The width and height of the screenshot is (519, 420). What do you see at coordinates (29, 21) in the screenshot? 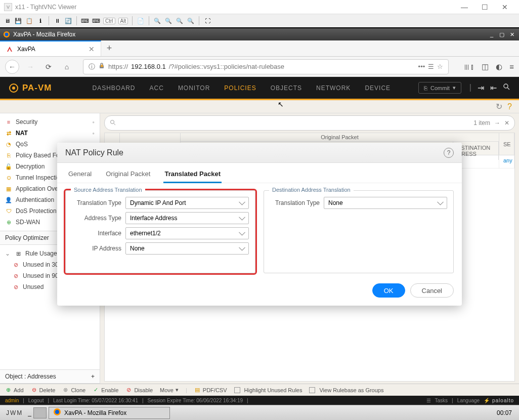
I see `options-icon: 📋` at bounding box center [29, 21].